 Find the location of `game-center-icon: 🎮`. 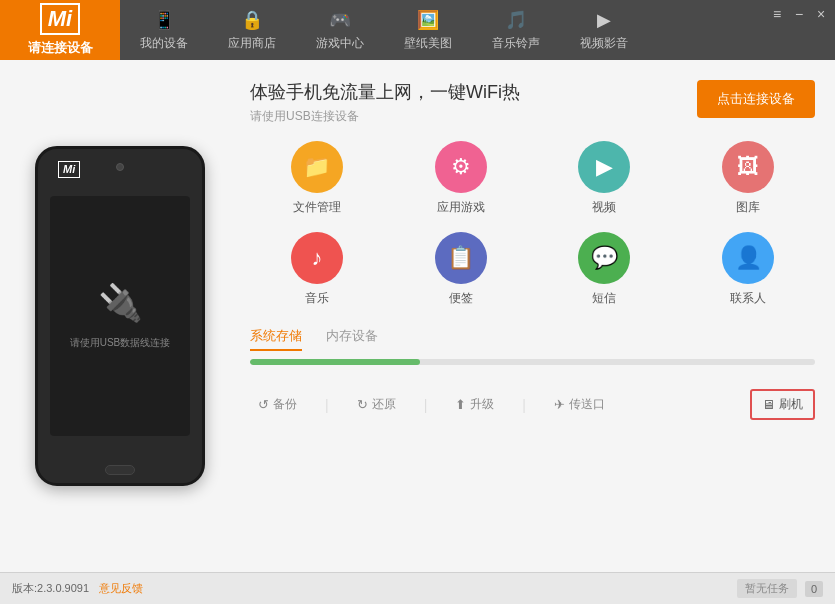

game-center-icon: 🎮 is located at coordinates (340, 20).